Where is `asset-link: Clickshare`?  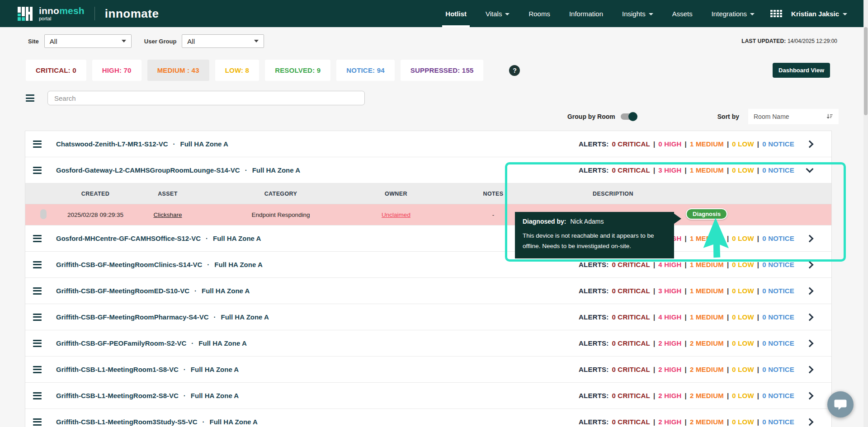
asset-link: Clickshare is located at coordinates (167, 215).